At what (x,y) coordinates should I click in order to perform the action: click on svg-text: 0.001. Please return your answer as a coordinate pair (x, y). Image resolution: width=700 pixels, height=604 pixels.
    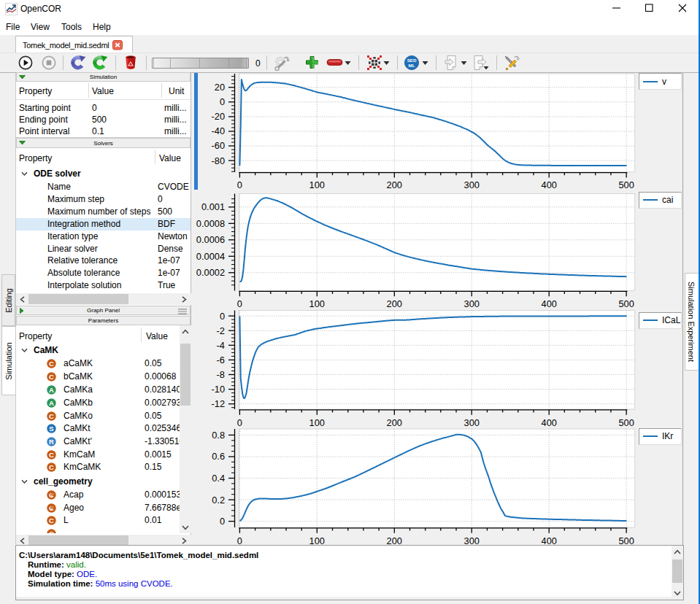
    Looking at the image, I should click on (213, 207).